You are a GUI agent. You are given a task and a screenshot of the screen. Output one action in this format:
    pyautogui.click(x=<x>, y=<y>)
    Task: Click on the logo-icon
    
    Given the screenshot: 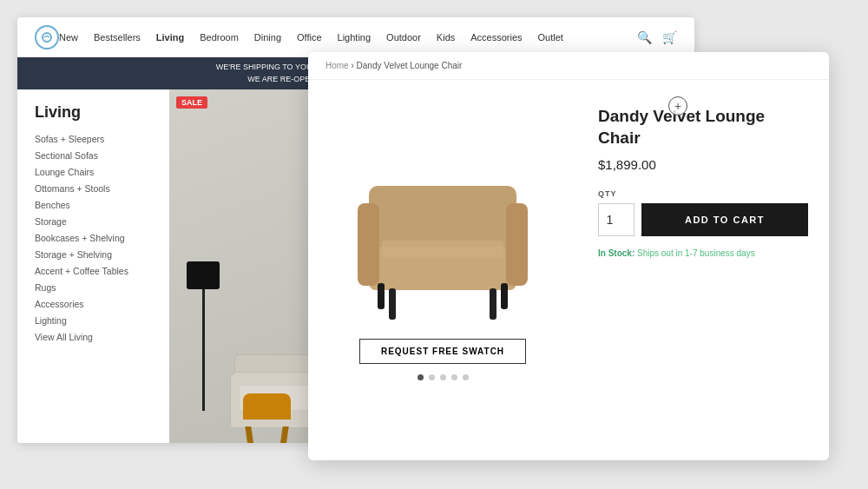 What is the action you would take?
    pyautogui.click(x=47, y=37)
    